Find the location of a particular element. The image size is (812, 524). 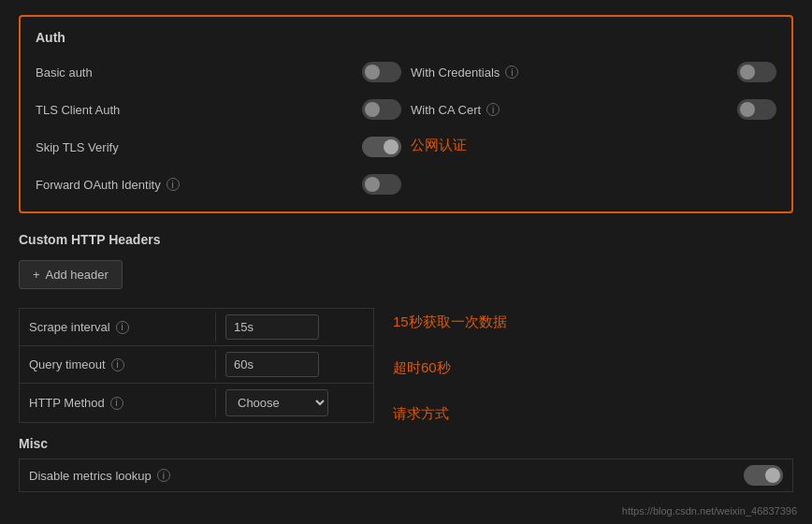

query-timeout-label: Query timeout is located at coordinates (67, 365).